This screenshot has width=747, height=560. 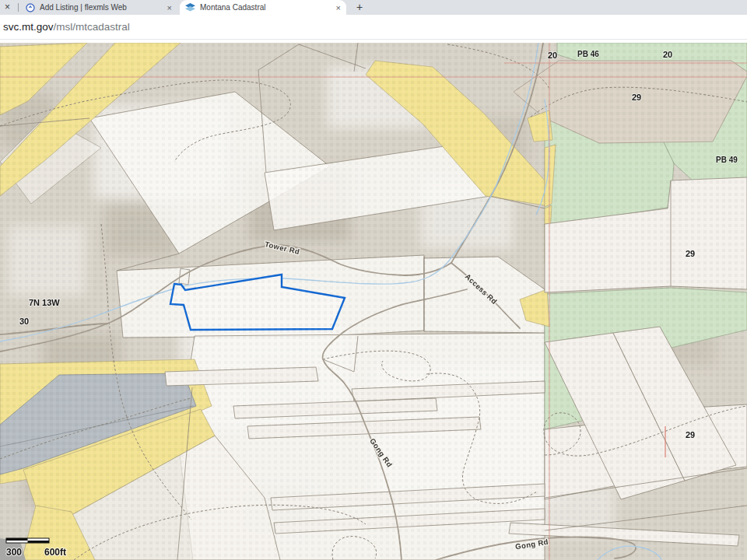 What do you see at coordinates (263, 8) in the screenshot?
I see `tab-montana-cadastral: Montana Cadastral ×` at bounding box center [263, 8].